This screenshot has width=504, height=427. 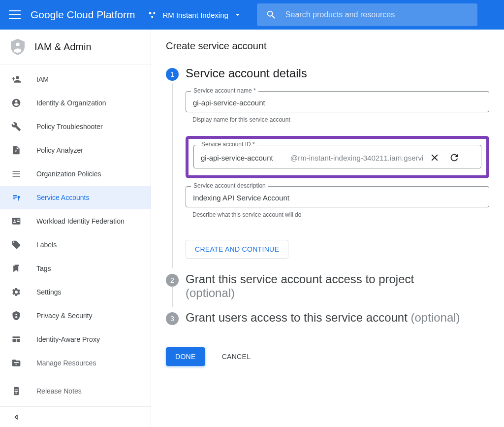 What do you see at coordinates (75, 417) in the screenshot?
I see `collapse-sidebar-button` at bounding box center [75, 417].